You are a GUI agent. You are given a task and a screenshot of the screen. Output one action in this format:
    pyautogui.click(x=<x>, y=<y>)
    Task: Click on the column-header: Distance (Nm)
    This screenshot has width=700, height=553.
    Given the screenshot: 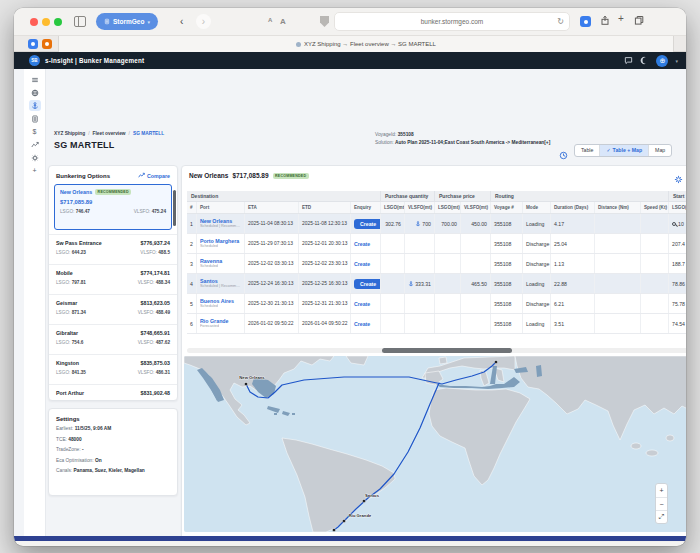 What is the action you would take?
    pyautogui.click(x=618, y=208)
    